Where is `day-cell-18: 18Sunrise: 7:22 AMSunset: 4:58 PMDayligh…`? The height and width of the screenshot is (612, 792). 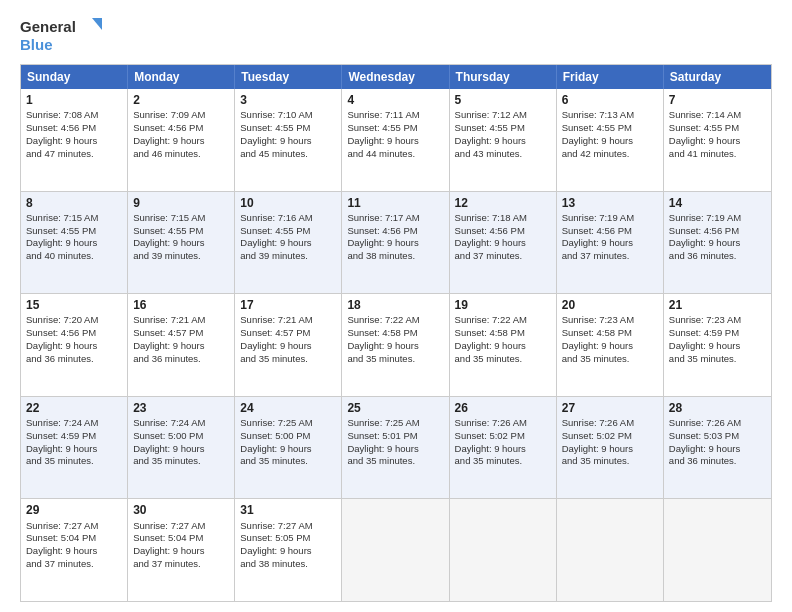
day-cell-18: 18Sunrise: 7:22 AMSunset: 4:58 PMDayligh… is located at coordinates (396, 345).